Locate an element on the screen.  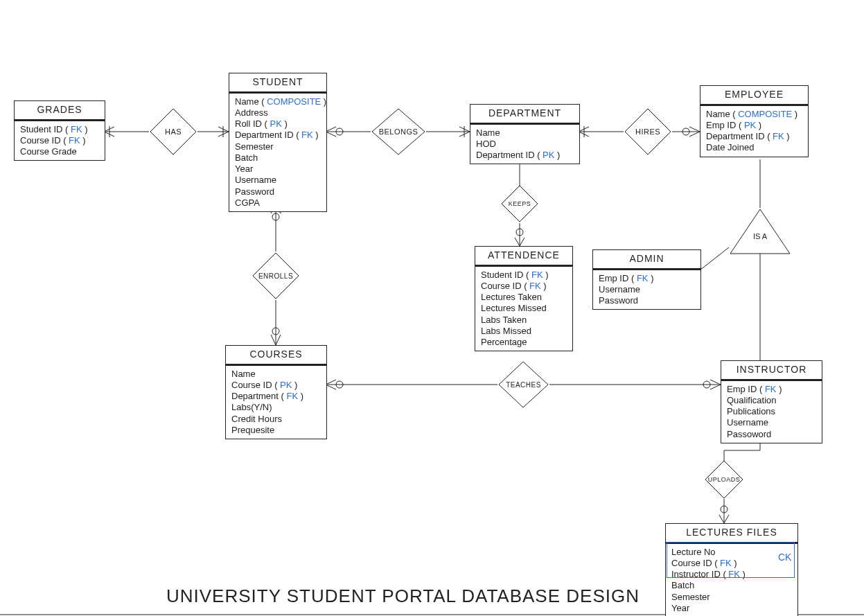
page-title: UNIVERSITY STUDENT PORTAL DATABASE DESIG… is located at coordinates (403, 596).